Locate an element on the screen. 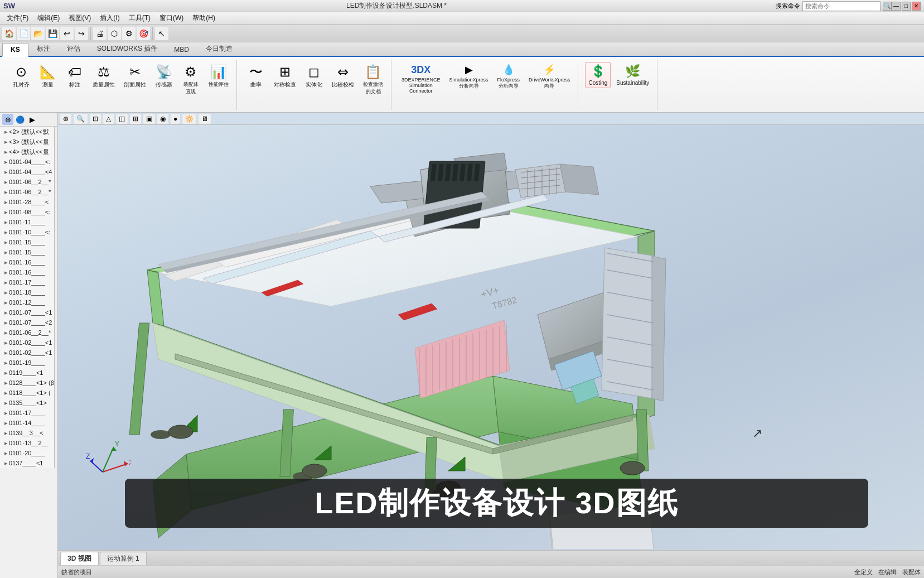 The height and width of the screenshot is (578, 924). view-monitor-button: 🖥 is located at coordinates (205, 119).